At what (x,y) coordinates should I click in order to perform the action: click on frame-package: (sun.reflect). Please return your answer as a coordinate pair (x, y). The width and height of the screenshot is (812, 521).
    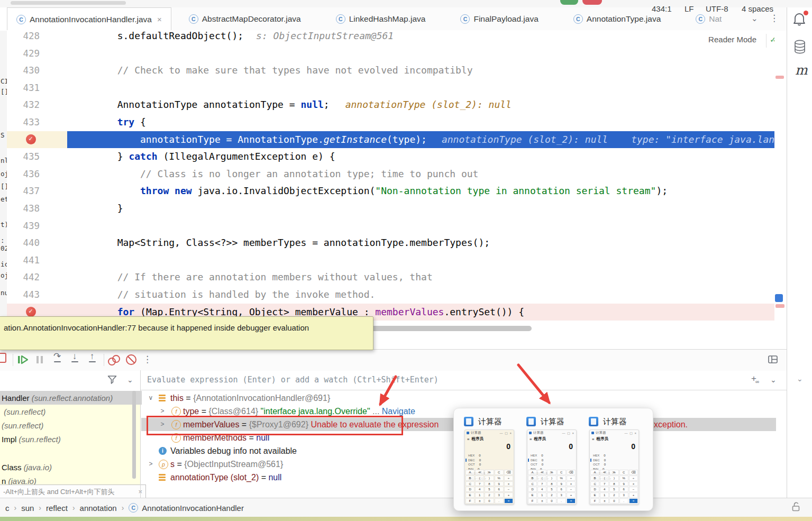
    Looking at the image, I should click on (24, 412).